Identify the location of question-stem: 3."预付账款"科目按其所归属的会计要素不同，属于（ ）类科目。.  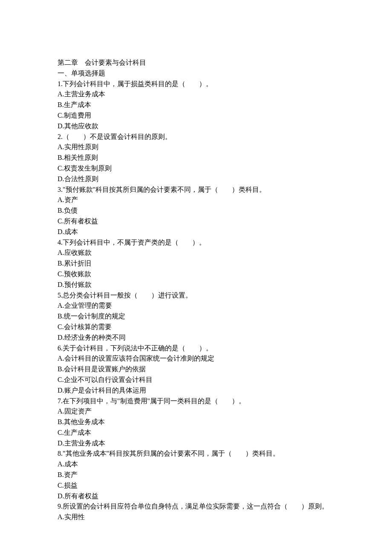
(201, 190).